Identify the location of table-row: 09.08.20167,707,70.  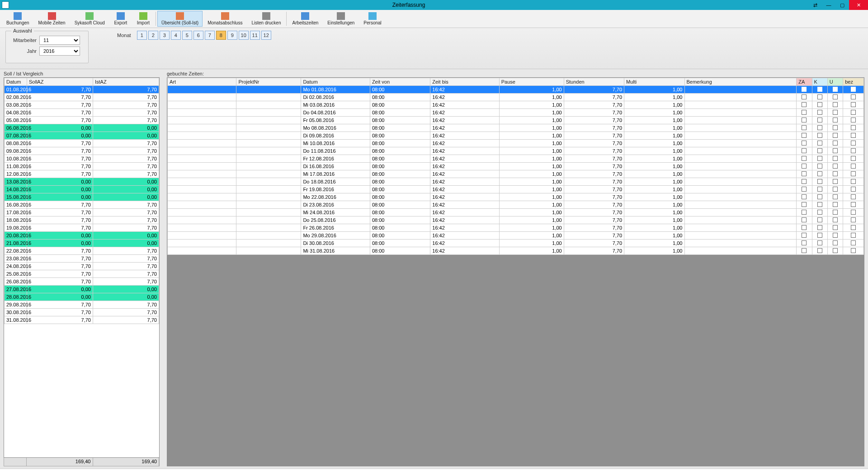
(82, 151).